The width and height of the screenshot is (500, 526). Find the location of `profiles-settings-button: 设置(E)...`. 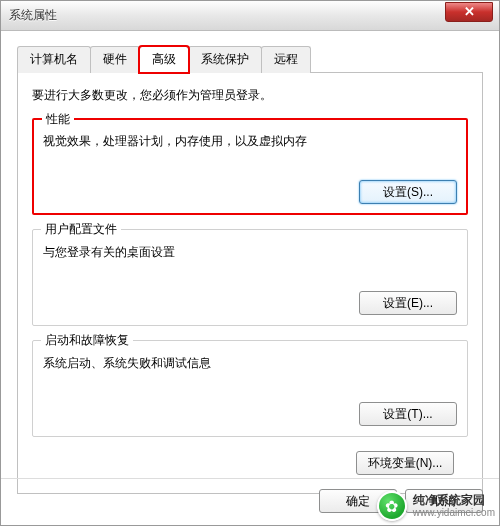

profiles-settings-button: 设置(E)... is located at coordinates (408, 303).